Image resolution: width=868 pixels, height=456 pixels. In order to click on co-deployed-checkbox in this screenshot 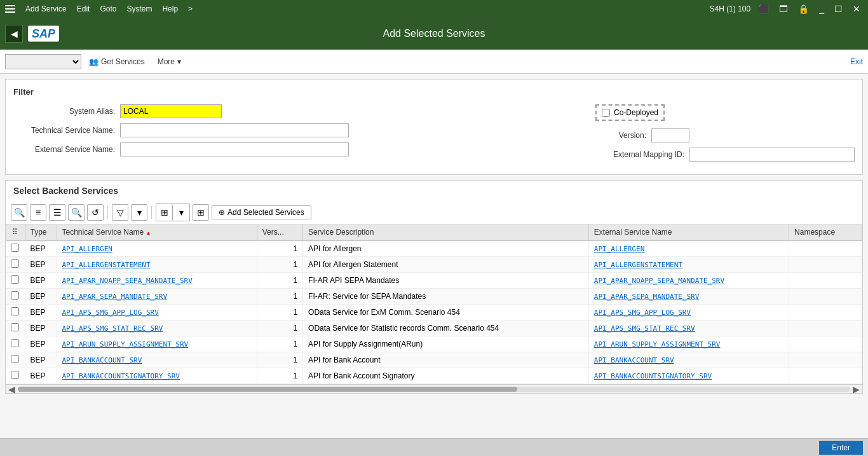, I will do `click(606, 113)`.